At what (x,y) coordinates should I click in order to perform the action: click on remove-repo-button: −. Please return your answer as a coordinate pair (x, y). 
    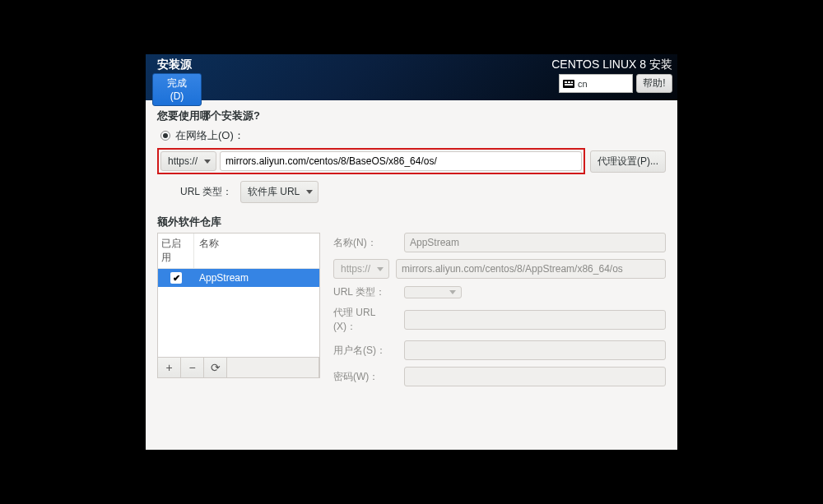
    Looking at the image, I should click on (193, 368).